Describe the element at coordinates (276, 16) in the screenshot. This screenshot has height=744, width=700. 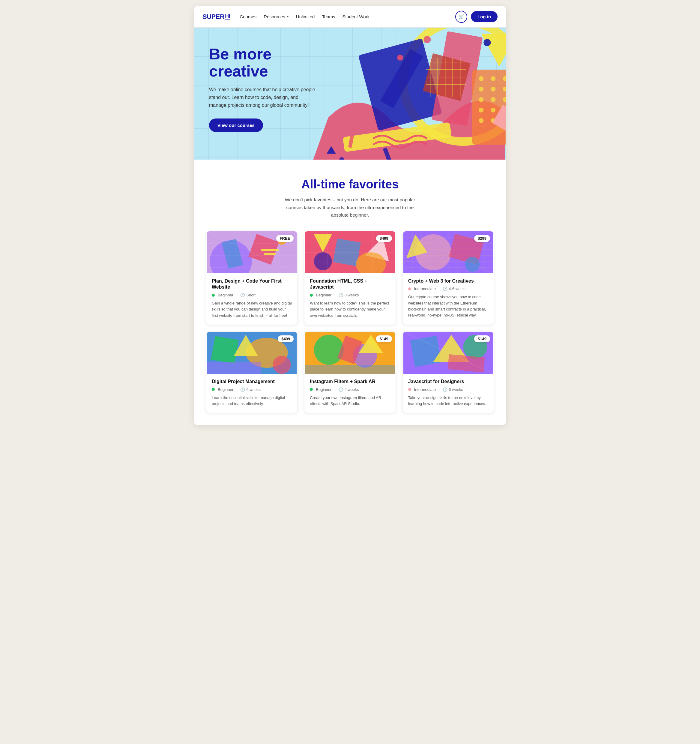
I see `nav-resources: Resources` at that location.